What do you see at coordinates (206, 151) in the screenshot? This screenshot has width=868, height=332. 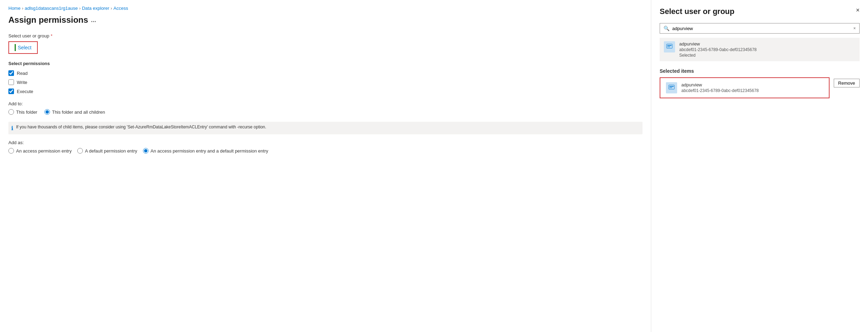 I see `radio-access-and-default: An access permission entry and a default…` at bounding box center [206, 151].